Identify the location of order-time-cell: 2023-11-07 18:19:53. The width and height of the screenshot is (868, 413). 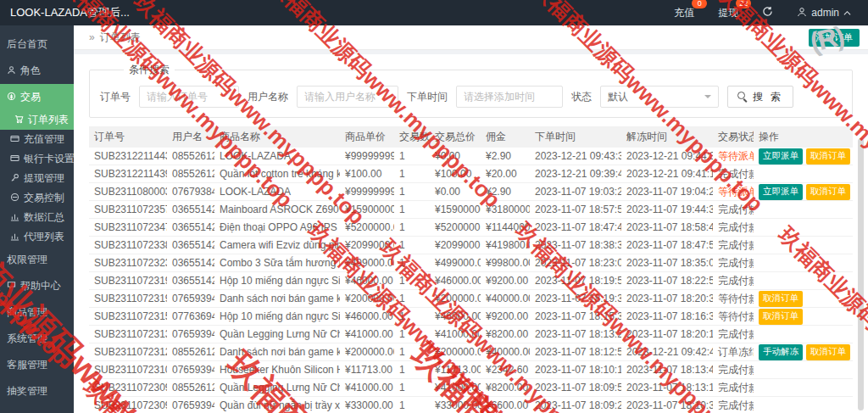
(576, 282).